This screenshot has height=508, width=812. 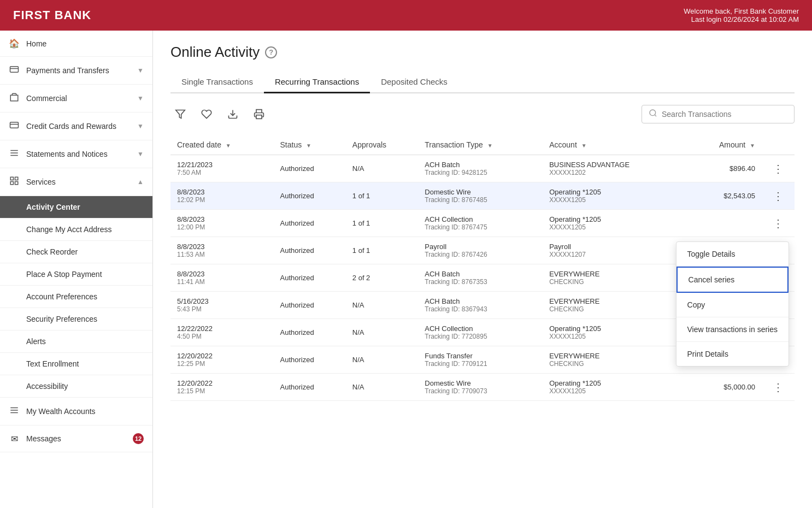 I want to click on cell-date: 12/20/2022 12:15 PM, so click(x=222, y=387).